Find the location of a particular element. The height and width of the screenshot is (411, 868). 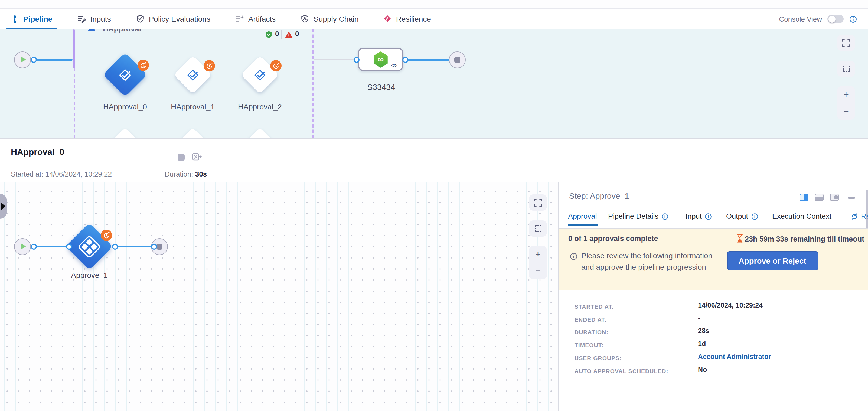

layout-right-view-button is located at coordinates (804, 197).